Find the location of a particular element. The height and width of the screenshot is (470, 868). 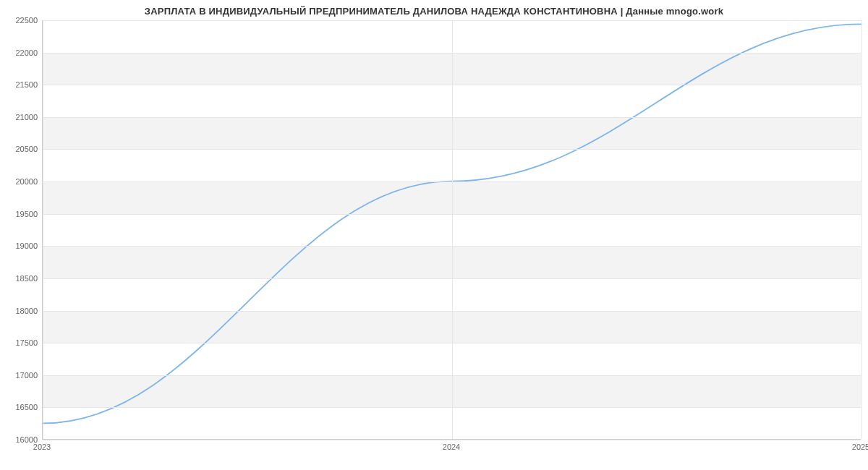

x-tick-label: 2024 is located at coordinates (451, 447).